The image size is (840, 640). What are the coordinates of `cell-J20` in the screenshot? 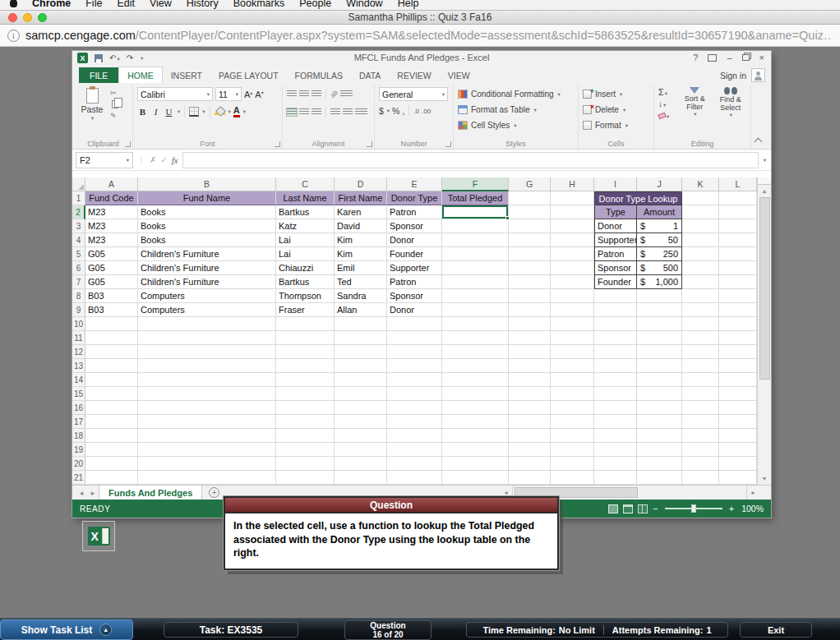 It's located at (659, 463).